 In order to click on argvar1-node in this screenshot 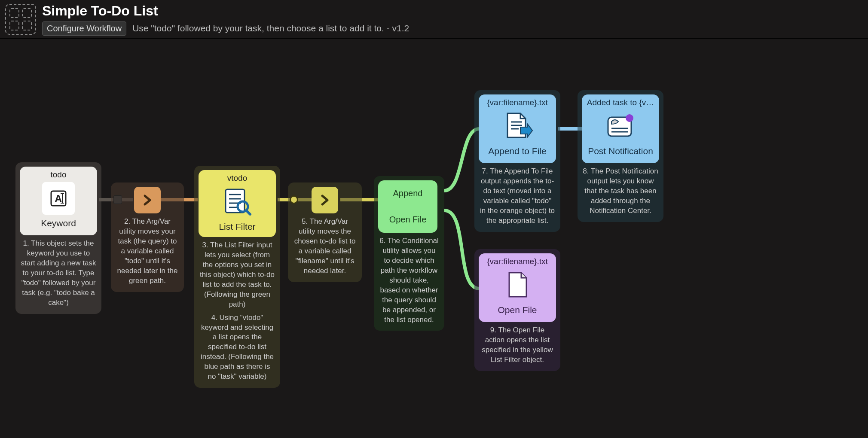, I will do `click(147, 200)`.